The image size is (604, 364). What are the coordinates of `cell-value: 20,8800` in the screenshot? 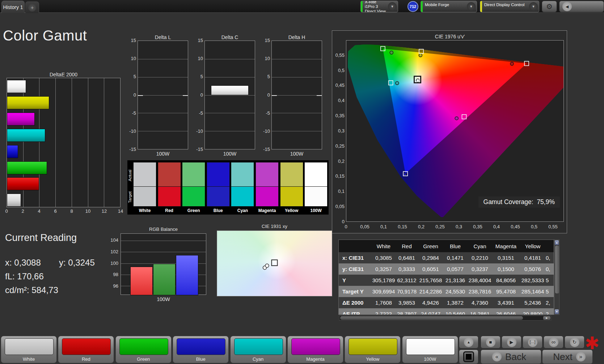 It's located at (533, 313).